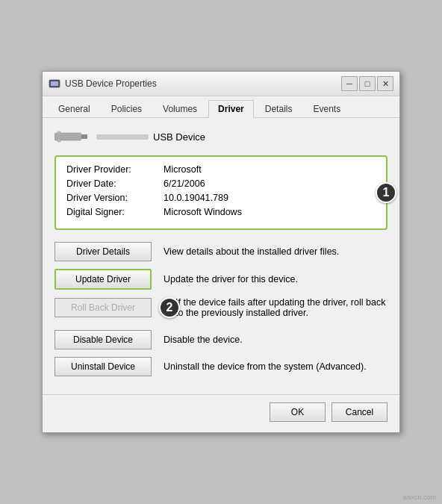 Image resolution: width=442 pixels, height=504 pixels. What do you see at coordinates (281, 308) in the screenshot?
I see `rollback-driver-desc: If the device fails after updating the d…` at bounding box center [281, 308].